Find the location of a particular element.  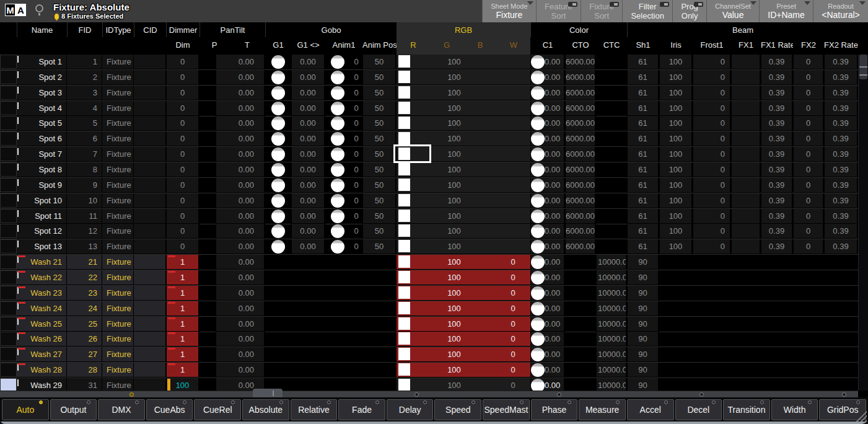

column-sh1: Sh1 is located at coordinates (643, 46).